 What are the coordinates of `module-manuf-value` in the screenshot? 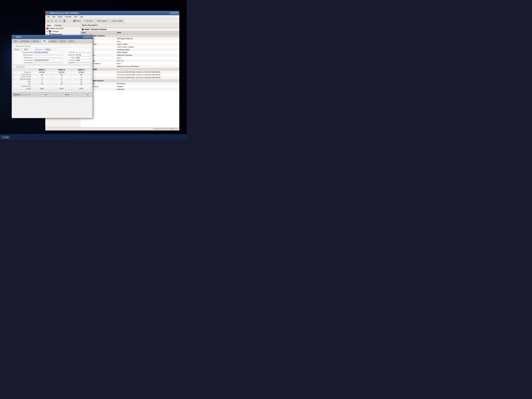 It's located at (48, 55).